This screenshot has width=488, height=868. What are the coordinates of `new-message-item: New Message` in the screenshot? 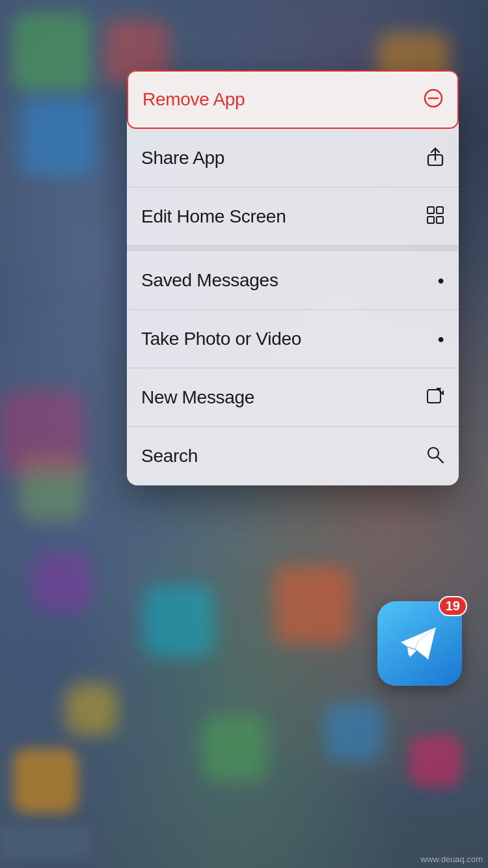 It's located at (293, 398).